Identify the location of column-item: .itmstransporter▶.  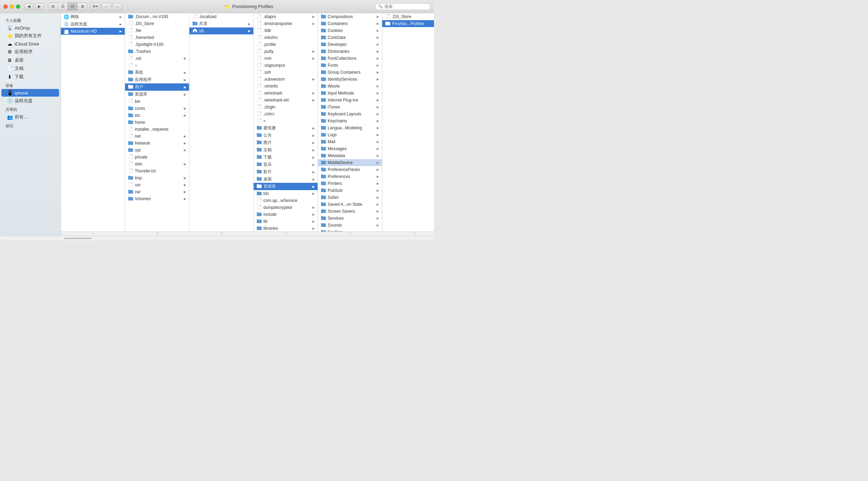
(286, 24).